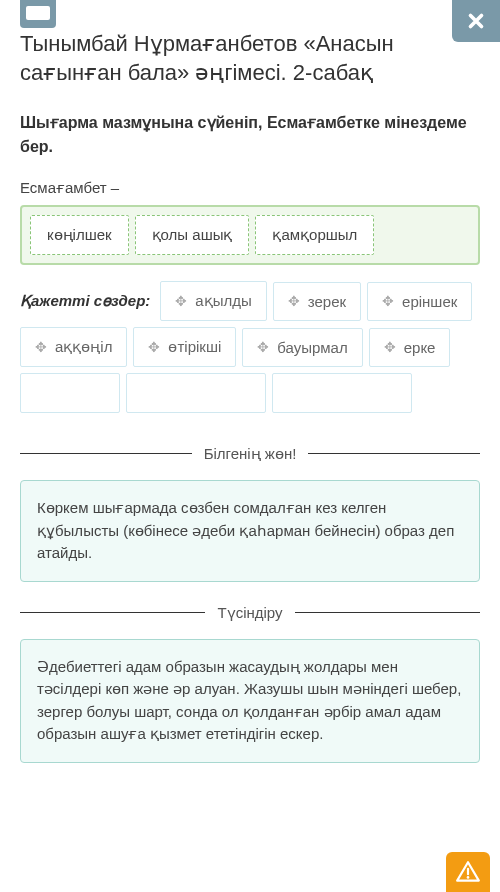 The height and width of the screenshot is (892, 500). What do you see at coordinates (468, 872) in the screenshot?
I see `warning-icon` at bounding box center [468, 872].